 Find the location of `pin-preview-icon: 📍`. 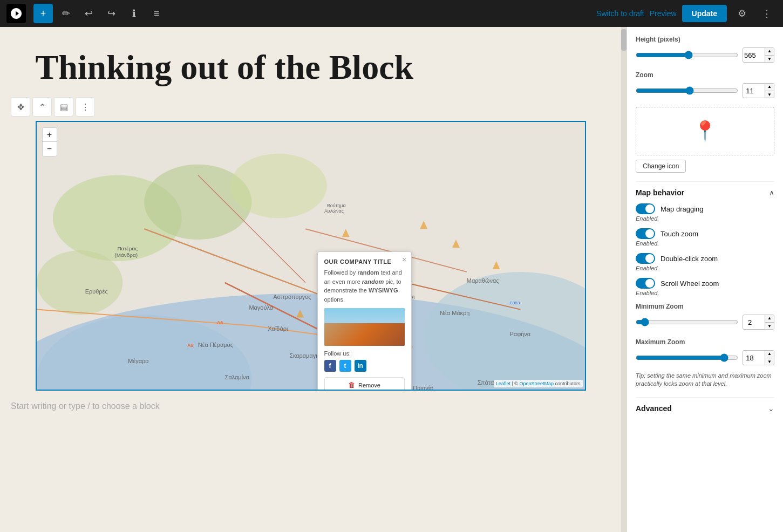

pin-preview-icon: 📍 is located at coordinates (705, 131).